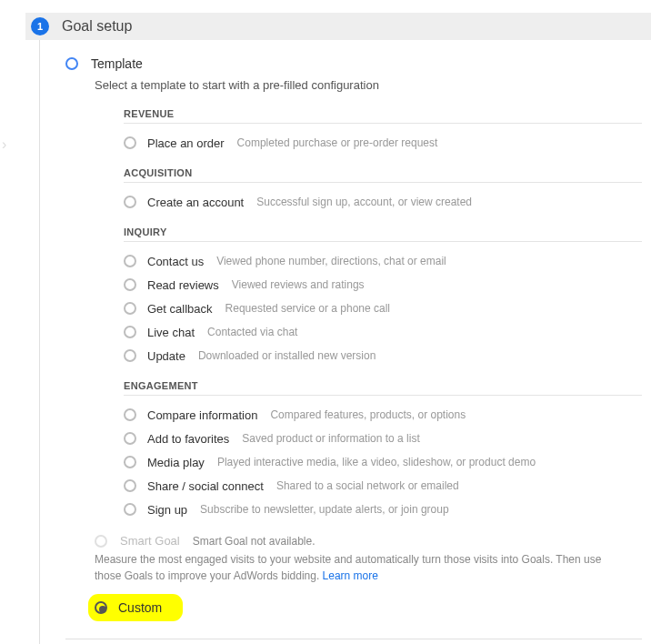 Image resolution: width=651 pixels, height=644 pixels. Describe the element at coordinates (383, 415) in the screenshot. I see `option-compare-information: Compare information Compared features, p…` at that location.